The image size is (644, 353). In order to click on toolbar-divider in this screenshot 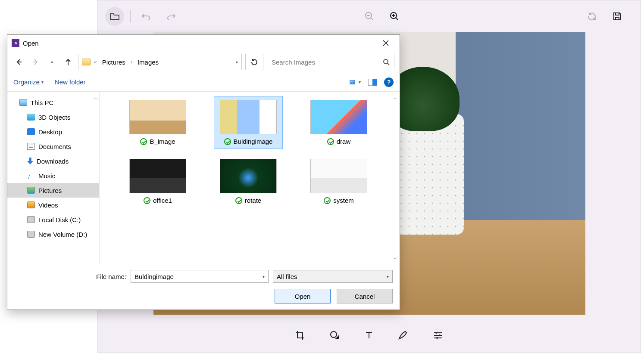, I will do `click(130, 16)`.